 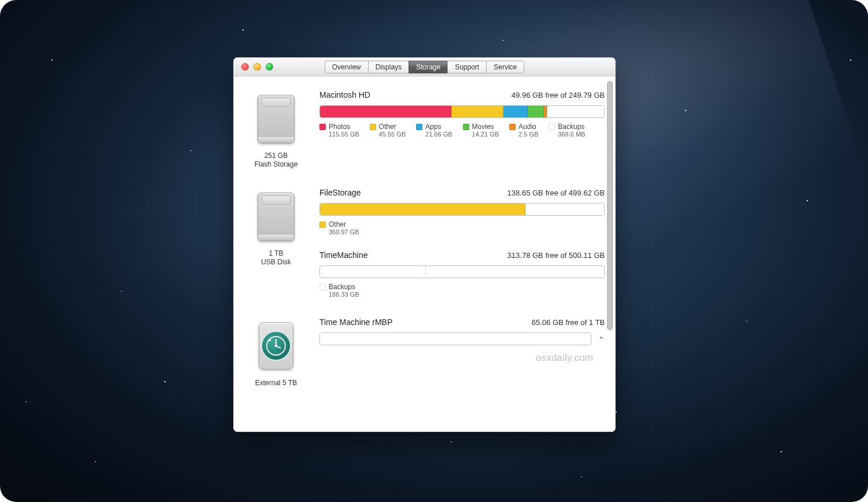 I want to click on legend-item: Backups186.33 GB, so click(x=339, y=290).